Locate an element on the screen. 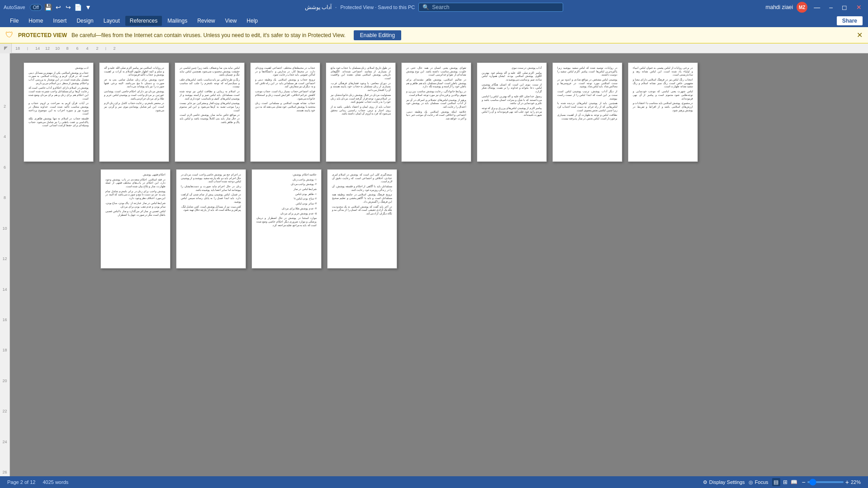  user-avatar: MZ is located at coordinates (802, 7).